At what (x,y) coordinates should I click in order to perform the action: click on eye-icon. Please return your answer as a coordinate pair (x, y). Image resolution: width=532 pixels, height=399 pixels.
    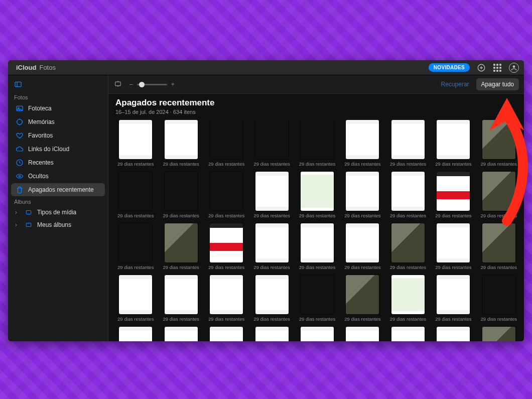
    Looking at the image, I should click on (20, 176).